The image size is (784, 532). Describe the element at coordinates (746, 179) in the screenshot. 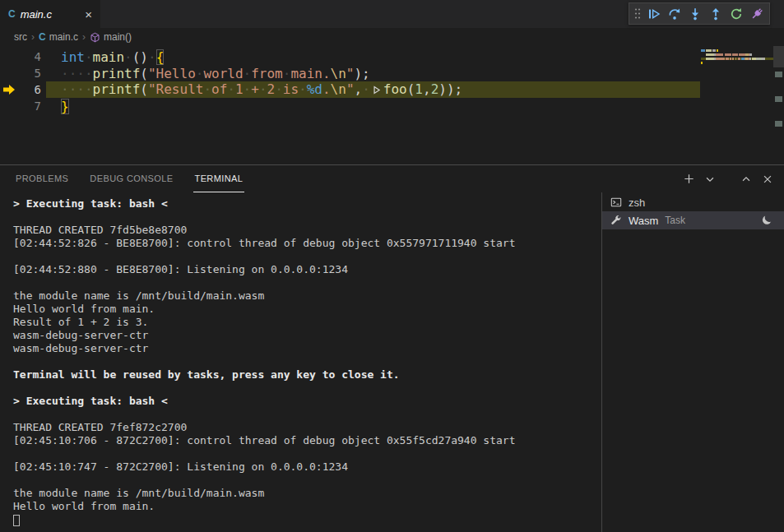

I see `maximize-panel-button` at that location.